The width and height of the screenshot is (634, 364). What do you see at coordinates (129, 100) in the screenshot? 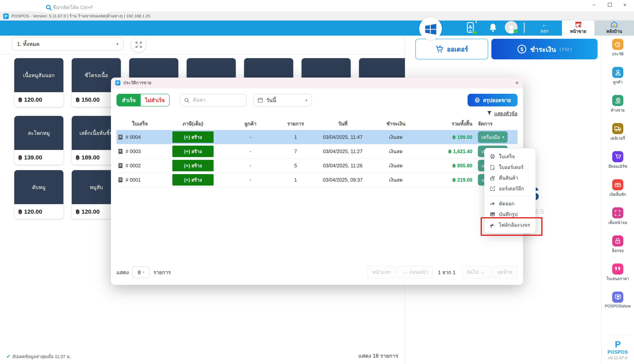
I see `filter-success-button: สำเร็จ` at bounding box center [129, 100].